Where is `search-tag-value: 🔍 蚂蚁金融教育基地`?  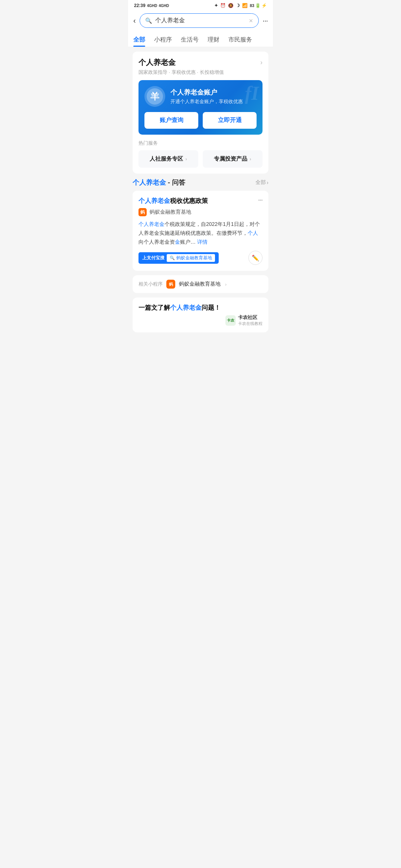 search-tag-value: 🔍 蚂蚁金融教育基地 is located at coordinates (191, 258).